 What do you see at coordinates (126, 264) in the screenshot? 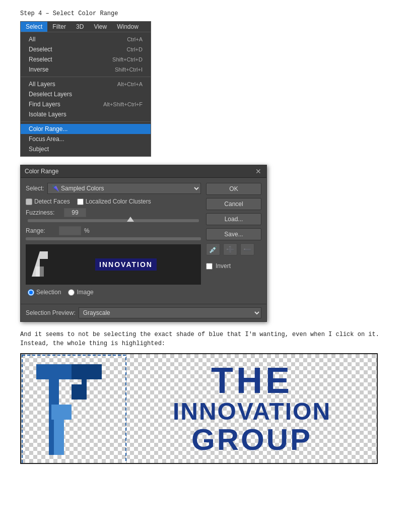
I see `dialog-preview-text: INNOVATION` at bounding box center [126, 264].